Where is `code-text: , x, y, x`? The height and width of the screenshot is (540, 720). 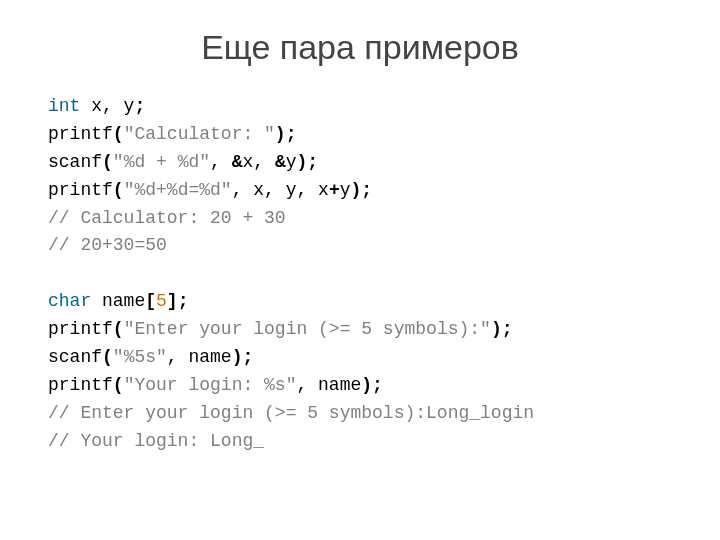 code-text: , x, y, x is located at coordinates (280, 190).